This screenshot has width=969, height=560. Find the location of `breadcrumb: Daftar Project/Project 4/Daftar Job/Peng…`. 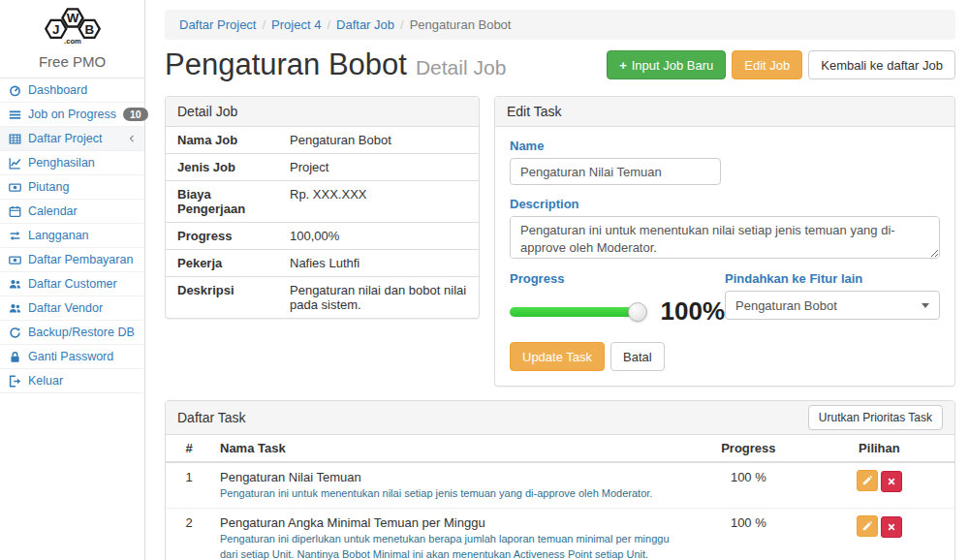

breadcrumb: Daftar Project/Project 4/Daftar Job/Peng… is located at coordinates (560, 25).